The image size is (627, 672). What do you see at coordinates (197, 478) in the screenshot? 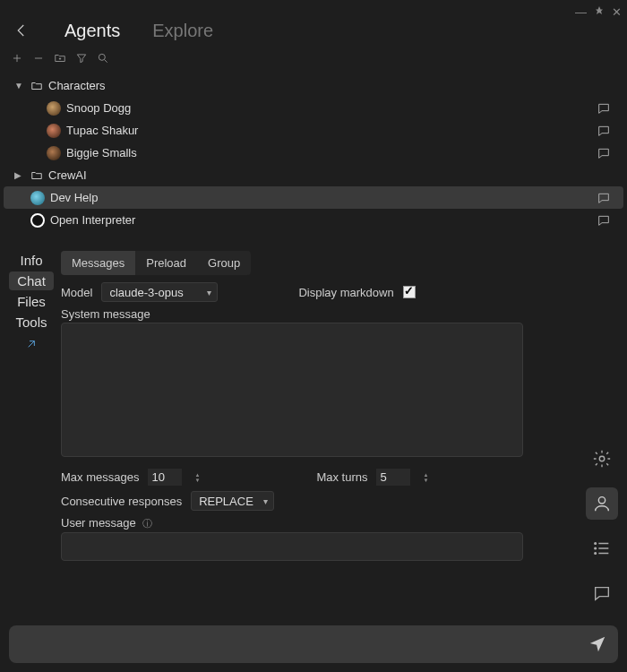
I see `max-messages-stepper: ▲▼` at bounding box center [197, 478].